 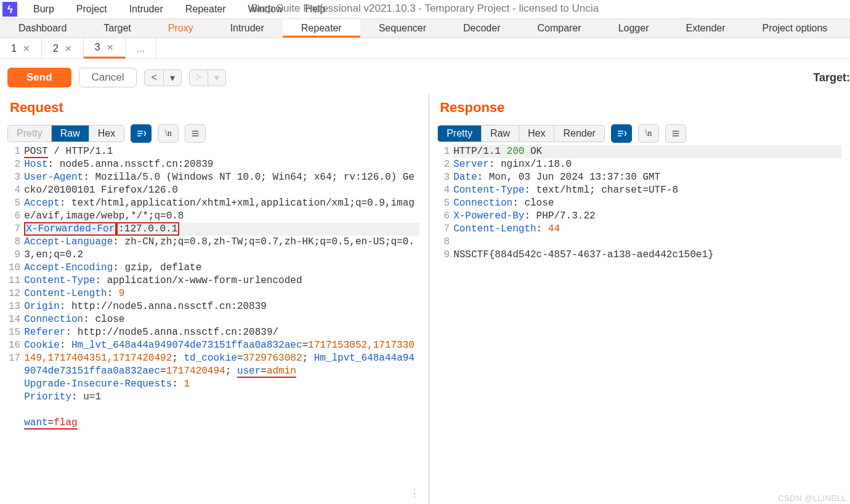 What do you see at coordinates (208, 78) in the screenshot?
I see `history-forward-group: > ▾` at bounding box center [208, 78].